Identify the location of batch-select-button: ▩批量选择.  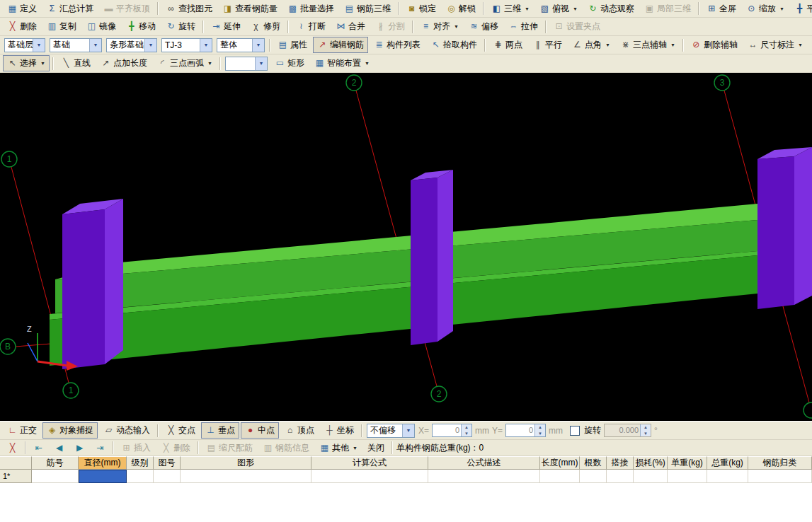
(311, 8).